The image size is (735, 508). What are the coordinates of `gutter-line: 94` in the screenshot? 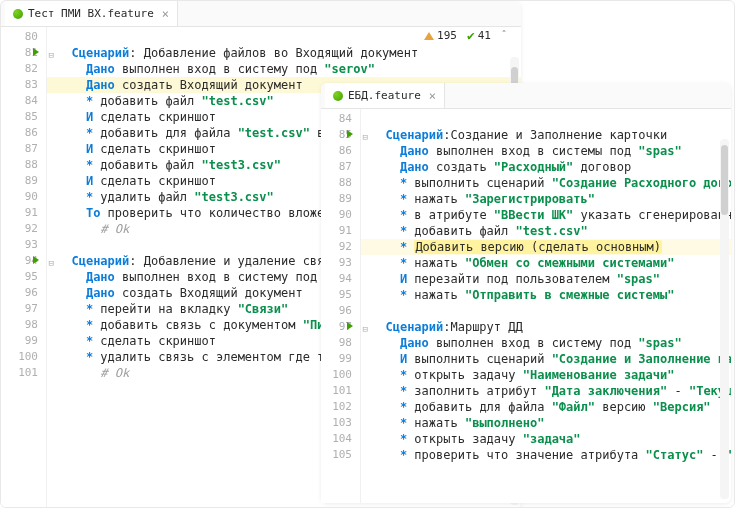 It's located at (340, 279).